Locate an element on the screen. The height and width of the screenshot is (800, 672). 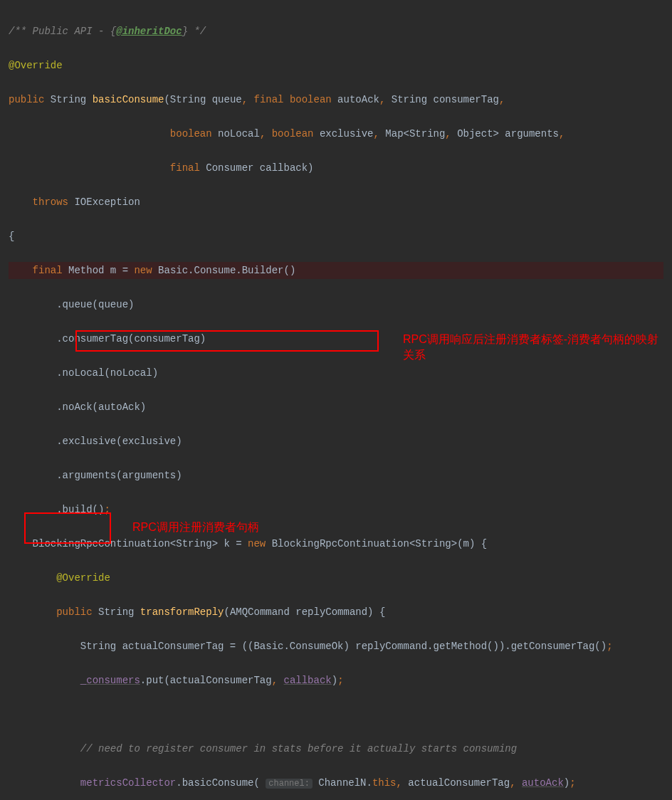
arg: actualConsumerTag is located at coordinates (458, 783).